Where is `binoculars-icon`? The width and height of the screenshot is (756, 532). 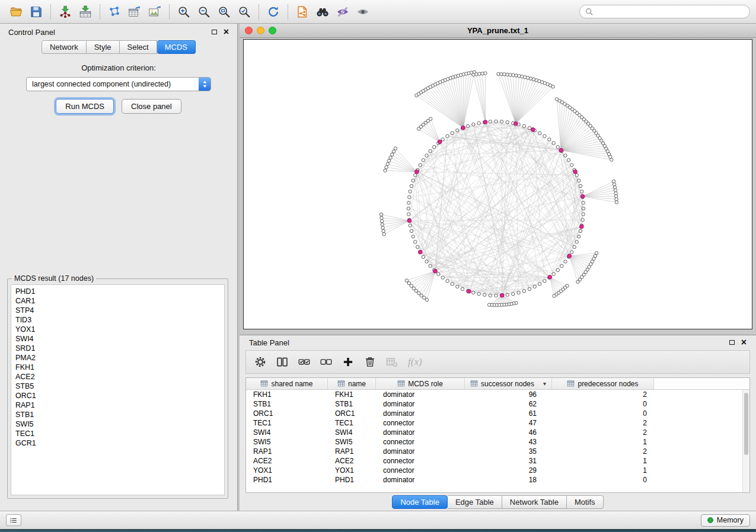 binoculars-icon is located at coordinates (323, 12).